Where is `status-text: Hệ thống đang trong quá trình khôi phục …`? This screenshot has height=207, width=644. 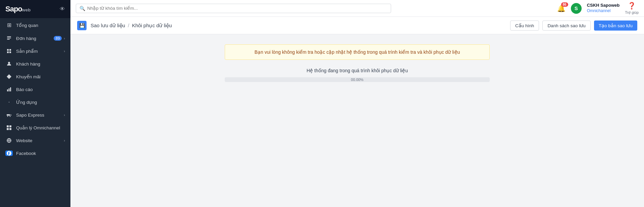
status-text: Hệ thống đang trong quá trình khôi phục … is located at coordinates (357, 71).